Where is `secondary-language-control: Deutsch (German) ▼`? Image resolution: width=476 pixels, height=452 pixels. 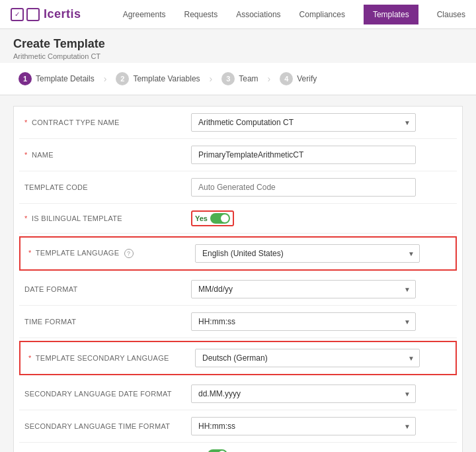 secondary-language-control: Deutsch (German) ▼ is located at coordinates (324, 358).